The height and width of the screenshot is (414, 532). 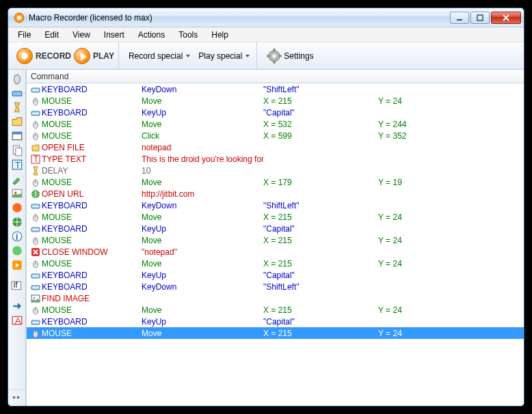 I want to click on row-param1: "Capital", so click(x=321, y=275).